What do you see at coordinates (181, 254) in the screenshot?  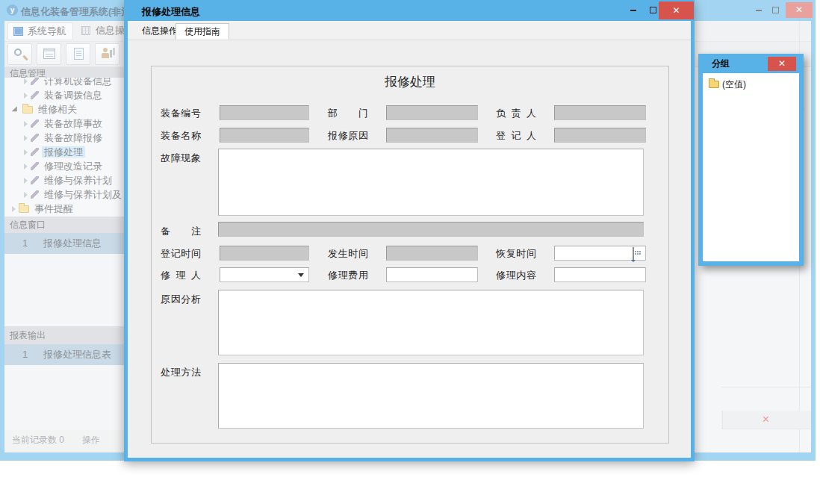 I see `label-reg-time: 登记时间` at bounding box center [181, 254].